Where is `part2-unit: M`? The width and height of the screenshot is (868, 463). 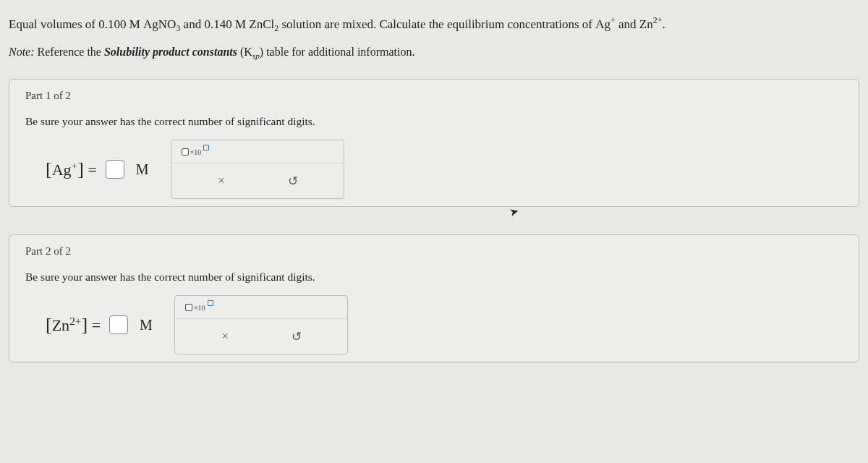 part2-unit: M is located at coordinates (146, 326).